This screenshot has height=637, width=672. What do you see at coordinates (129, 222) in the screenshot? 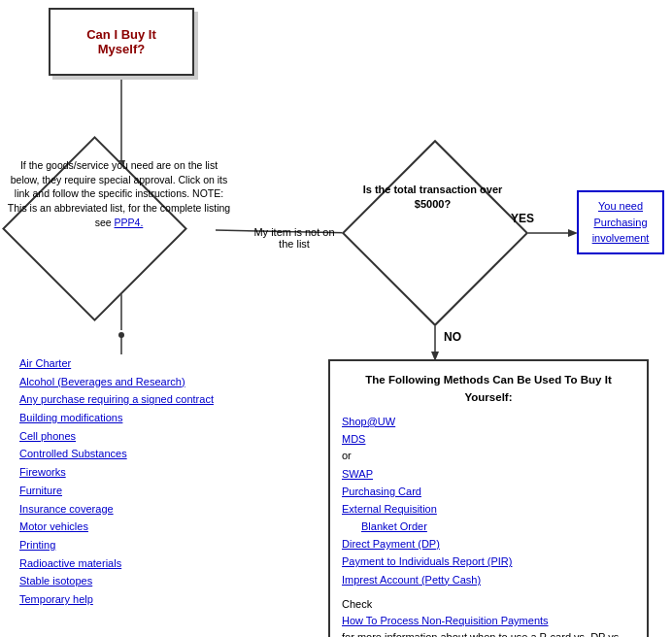
I see `ppp4-link: PPP4.` at bounding box center [129, 222].